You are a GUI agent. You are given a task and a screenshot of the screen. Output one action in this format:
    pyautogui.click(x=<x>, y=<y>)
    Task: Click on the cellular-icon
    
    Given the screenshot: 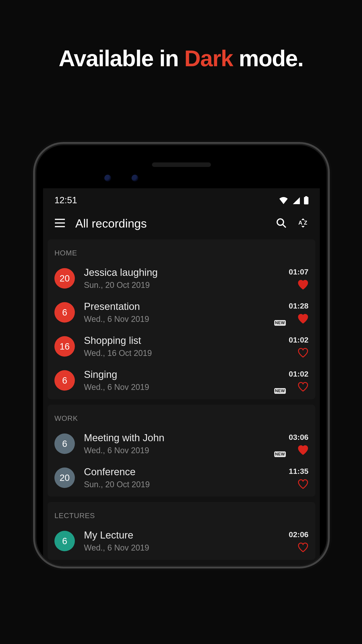 What is the action you would take?
    pyautogui.click(x=296, y=200)
    